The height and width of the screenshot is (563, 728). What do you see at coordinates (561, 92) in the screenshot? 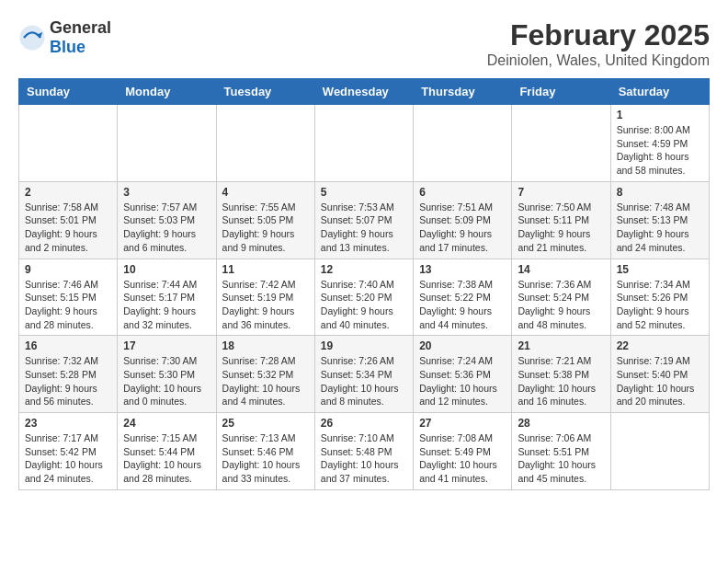
I see `weekday-header: Friday` at bounding box center [561, 92].